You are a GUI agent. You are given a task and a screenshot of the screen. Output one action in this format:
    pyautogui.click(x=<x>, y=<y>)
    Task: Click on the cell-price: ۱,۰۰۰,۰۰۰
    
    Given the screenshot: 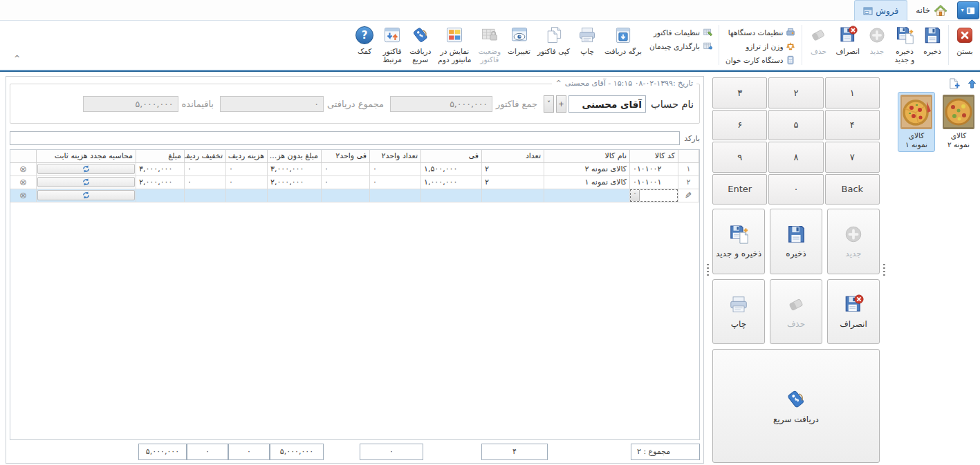 What is the action you would take?
    pyautogui.click(x=452, y=182)
    